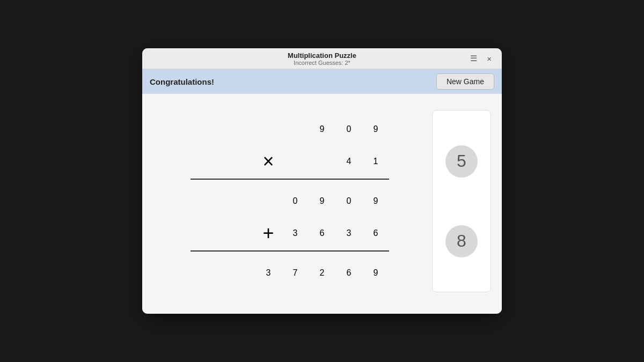 The width and height of the screenshot is (644, 362). I want to click on new-game-button: New Game, so click(465, 82).